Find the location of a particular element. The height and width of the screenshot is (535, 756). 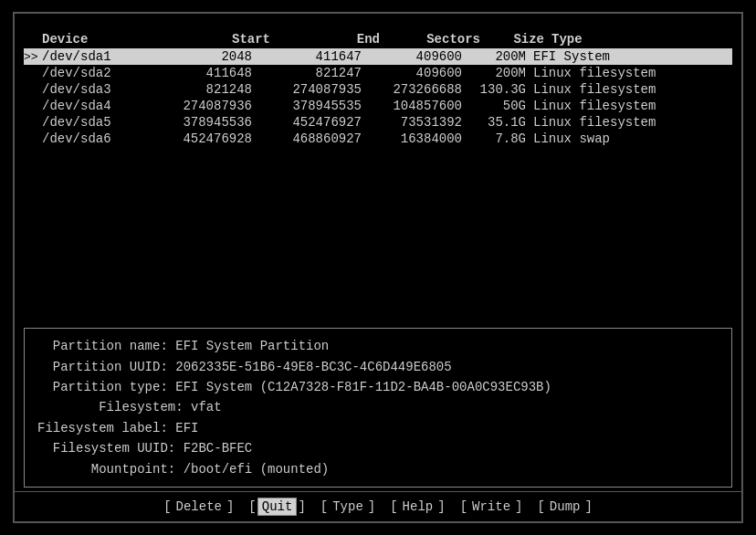

info-line: Filesystem UUID: F2BC-BFEC is located at coordinates (378, 448).